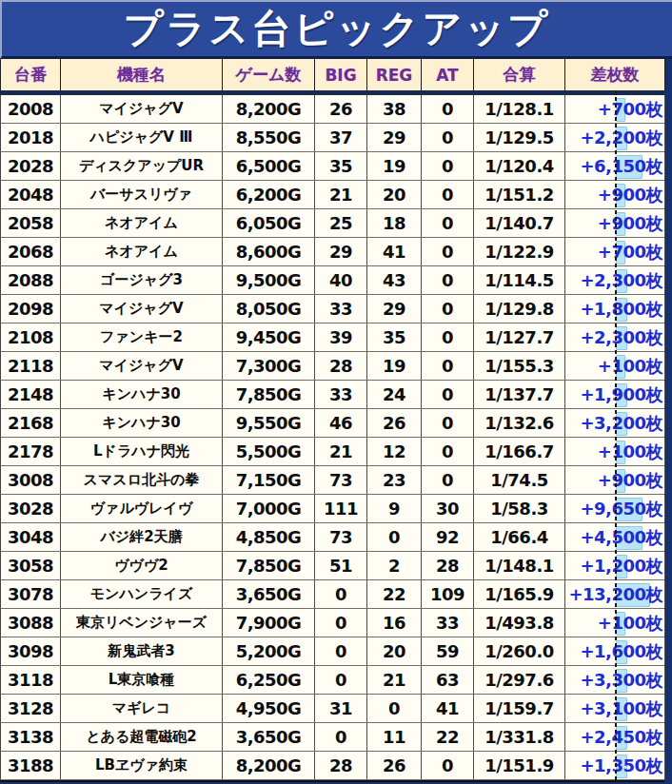 The width and height of the screenshot is (672, 784). I want to click on diff-value: +2,300枚, so click(621, 281).